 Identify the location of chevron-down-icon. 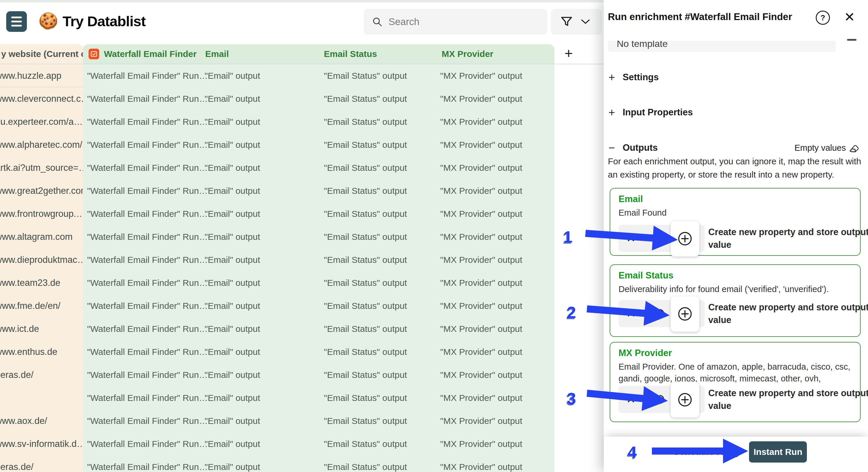
(586, 22).